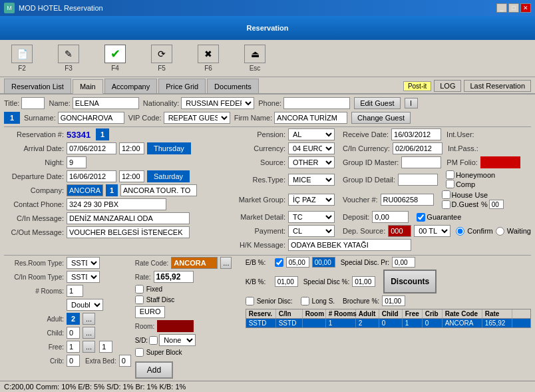  Describe the element at coordinates (73, 347) in the screenshot. I see `free-input` at that location.